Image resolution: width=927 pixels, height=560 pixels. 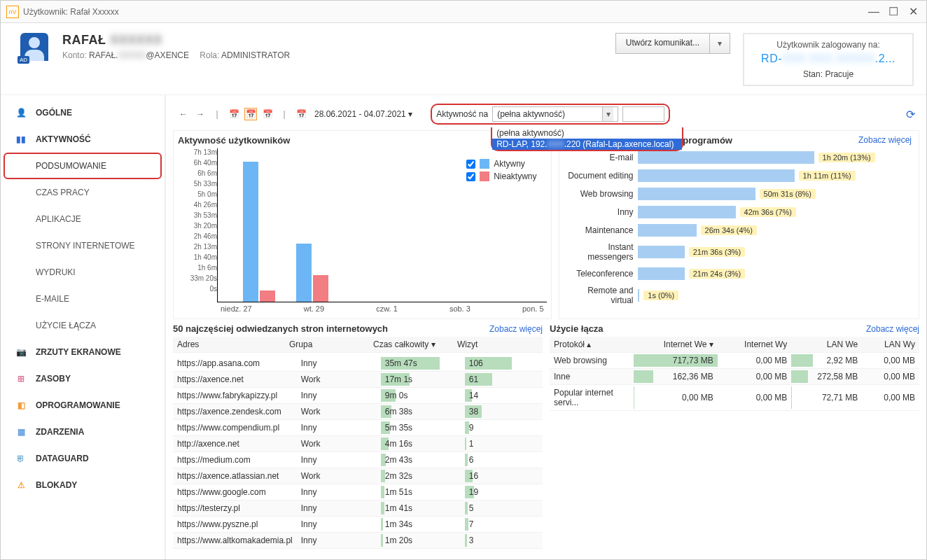 I want to click on shield-icon: ⛨, so click(x=21, y=458).